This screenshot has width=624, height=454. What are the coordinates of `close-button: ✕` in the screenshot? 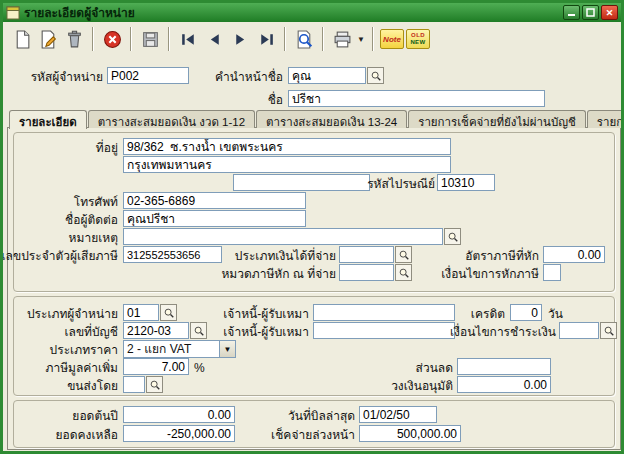 It's located at (610, 12).